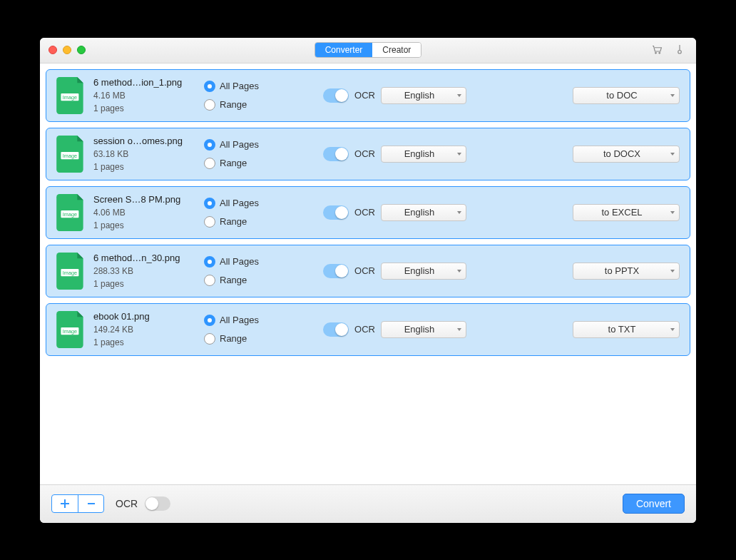  What do you see at coordinates (368, 154) in the screenshot?
I see `file-row: Image session o…omes.png 63.18 KB 1 page…` at bounding box center [368, 154].